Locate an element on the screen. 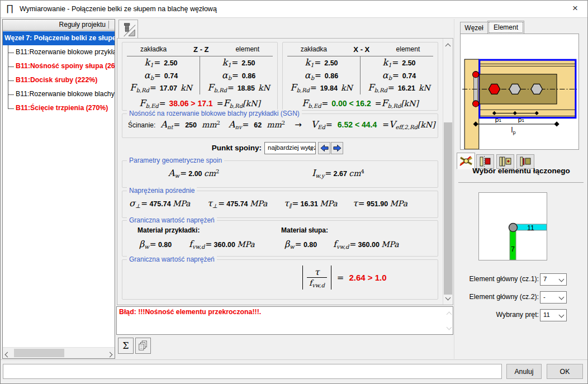  weld-point-prev-button is located at coordinates (324, 148).